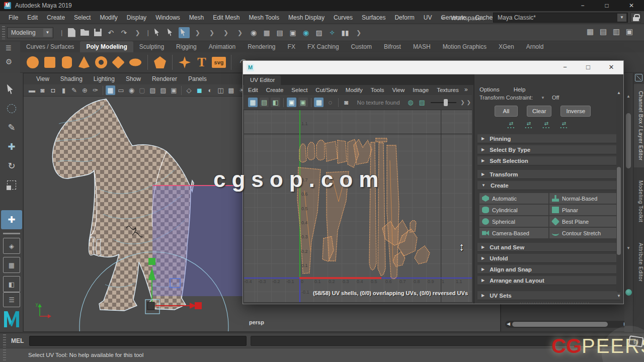 This screenshot has width=644, height=362. I want to click on select-tool-button, so click(12, 89).